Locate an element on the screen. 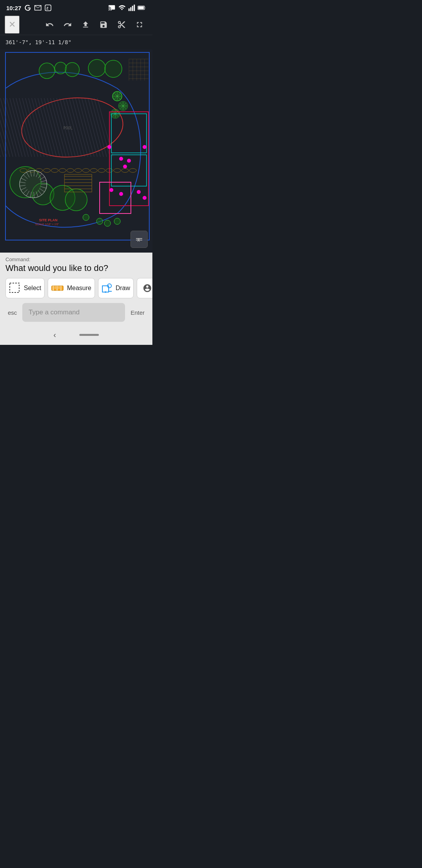 The width and height of the screenshot is (422, 868). share-button is located at coordinates (86, 25).